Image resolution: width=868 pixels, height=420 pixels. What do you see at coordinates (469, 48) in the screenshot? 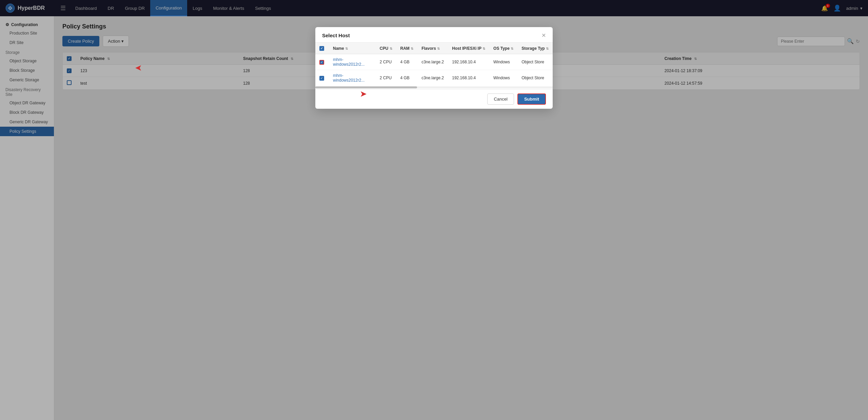
I see `modal-col-host-ip: Host IP/ESXi IP ⇅` at bounding box center [469, 48].